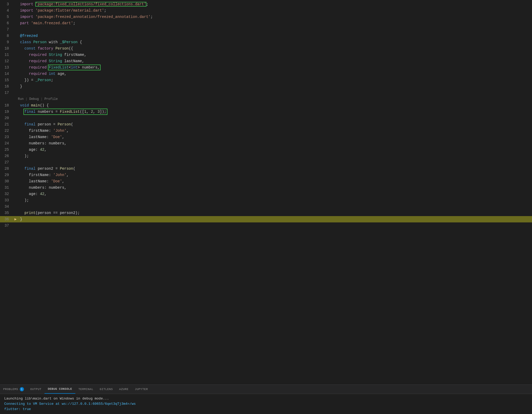 This screenshot has width=532, height=414. What do you see at coordinates (266, 143) in the screenshot?
I see `code-line-24: 24 numbers: numbers,` at bounding box center [266, 143].